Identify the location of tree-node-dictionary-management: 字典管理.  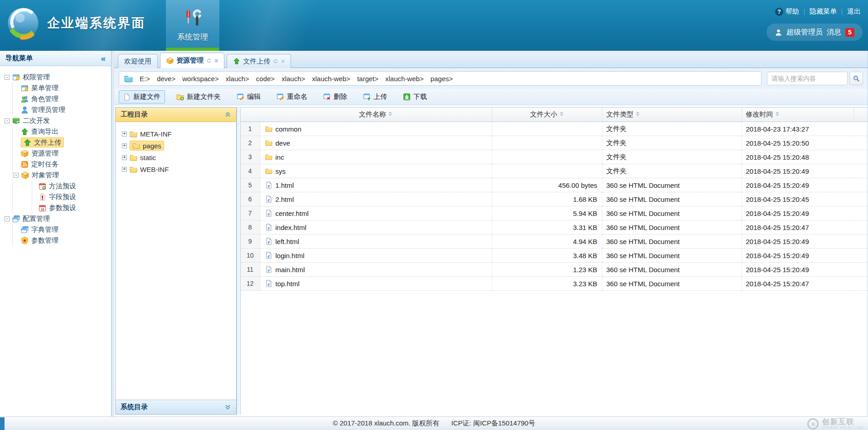
(61, 230).